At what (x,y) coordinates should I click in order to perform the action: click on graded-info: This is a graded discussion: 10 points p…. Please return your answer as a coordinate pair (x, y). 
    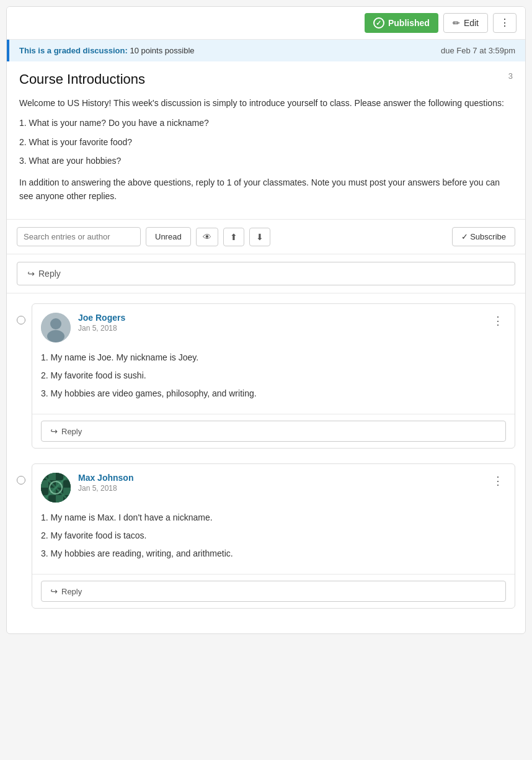
    Looking at the image, I should click on (107, 51).